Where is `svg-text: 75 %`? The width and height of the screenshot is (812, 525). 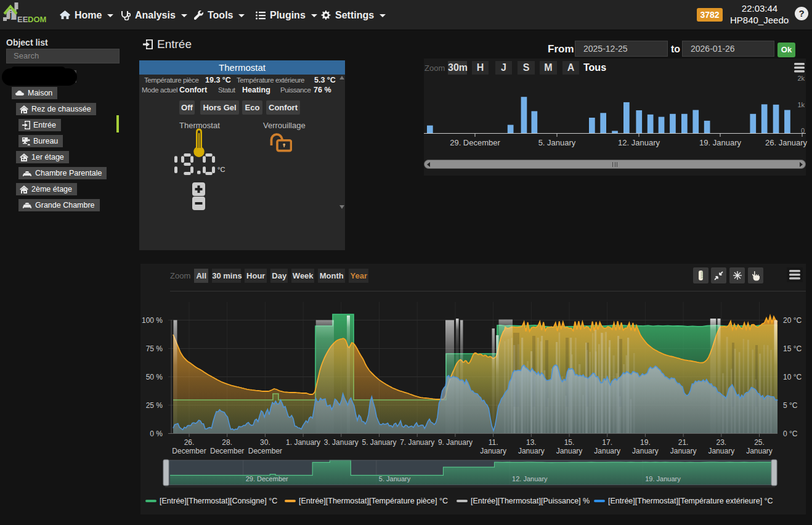
svg-text: 75 % is located at coordinates (155, 349).